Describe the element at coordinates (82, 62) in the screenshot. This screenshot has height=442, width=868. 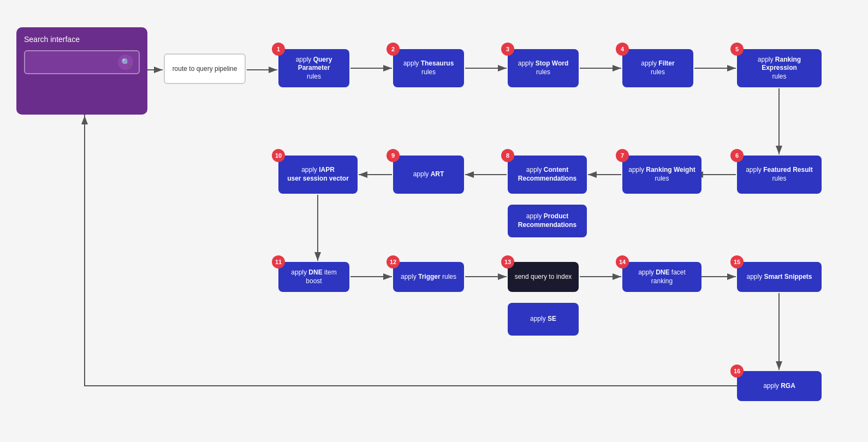
I see `search-bar: 🔍` at that location.